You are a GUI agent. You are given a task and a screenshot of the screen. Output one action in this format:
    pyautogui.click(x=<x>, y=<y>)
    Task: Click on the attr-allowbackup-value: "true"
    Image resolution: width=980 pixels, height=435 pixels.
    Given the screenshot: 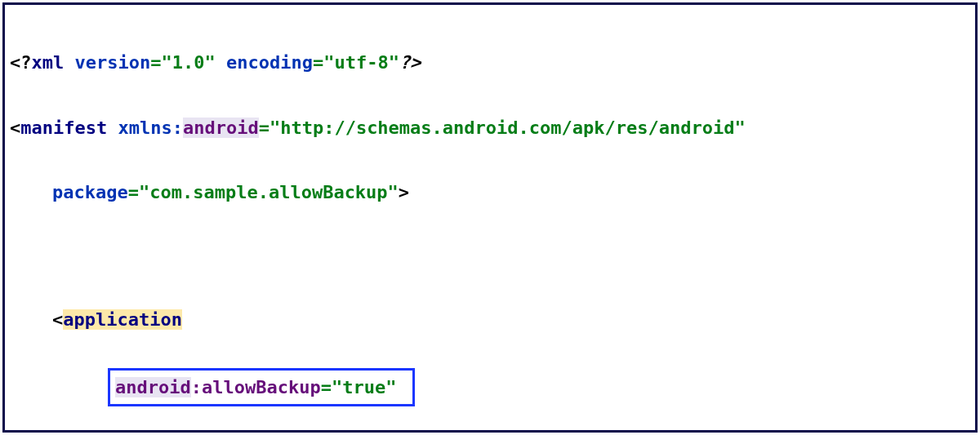 What is the action you would take?
    pyautogui.click(x=364, y=387)
    